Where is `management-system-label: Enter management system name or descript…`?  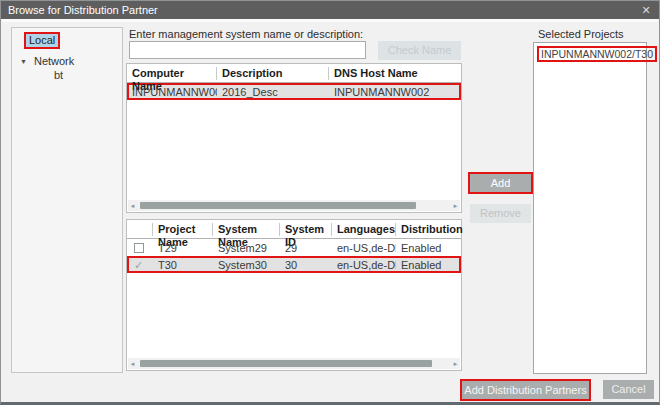
management-system-label: Enter management system name or descript… is located at coordinates (246, 34).